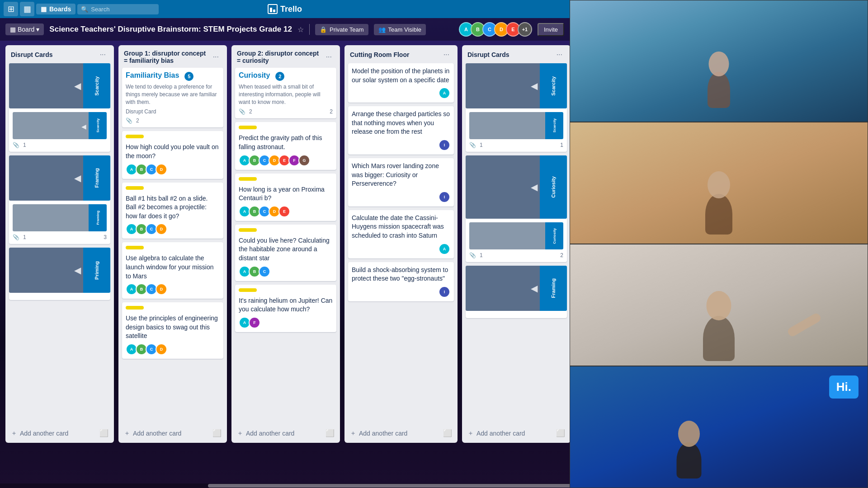 Image resolution: width=868 pixels, height=488 pixels. What do you see at coordinates (123, 9) in the screenshot?
I see `search-input` at bounding box center [123, 9].